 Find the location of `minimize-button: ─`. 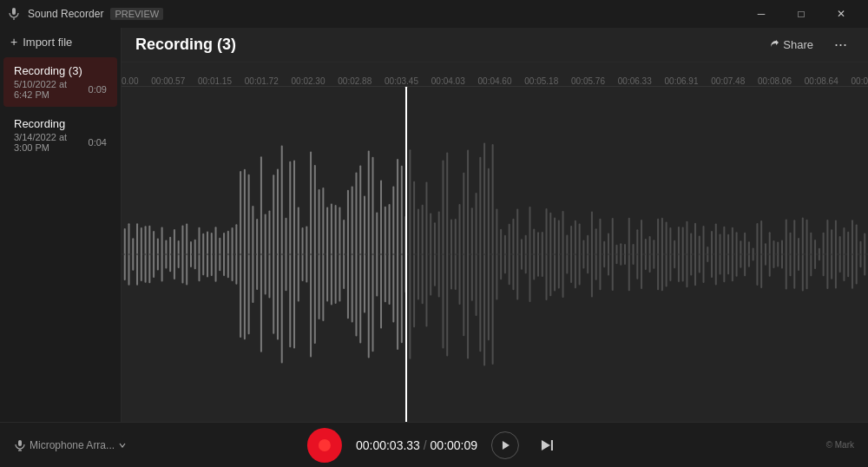

minimize-button: ─ is located at coordinates (761, 14).